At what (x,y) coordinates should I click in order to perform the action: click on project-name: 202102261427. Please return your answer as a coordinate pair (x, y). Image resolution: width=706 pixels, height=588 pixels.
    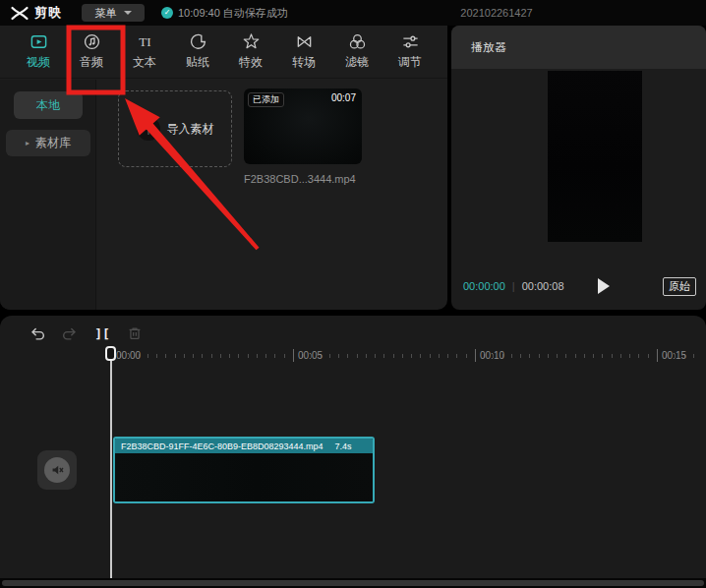
    Looking at the image, I should click on (496, 13).